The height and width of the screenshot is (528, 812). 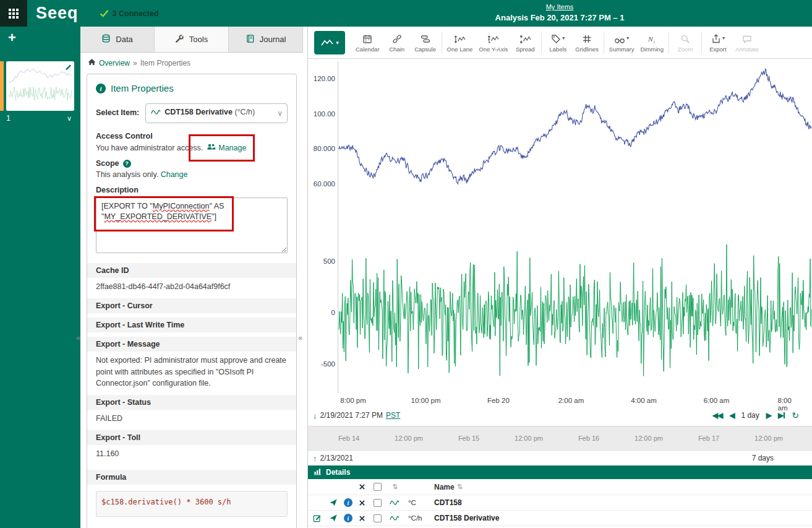 I want to click on toolbar-buttons: CalendarChainCapsuleOne LaneOne Y-AxisSp…, so click(x=557, y=42).